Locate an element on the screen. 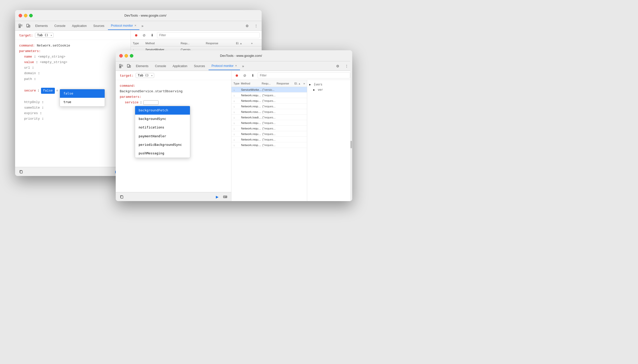 This screenshot has width=638, height=364. more-icon-1: ⋮ is located at coordinates (256, 26).